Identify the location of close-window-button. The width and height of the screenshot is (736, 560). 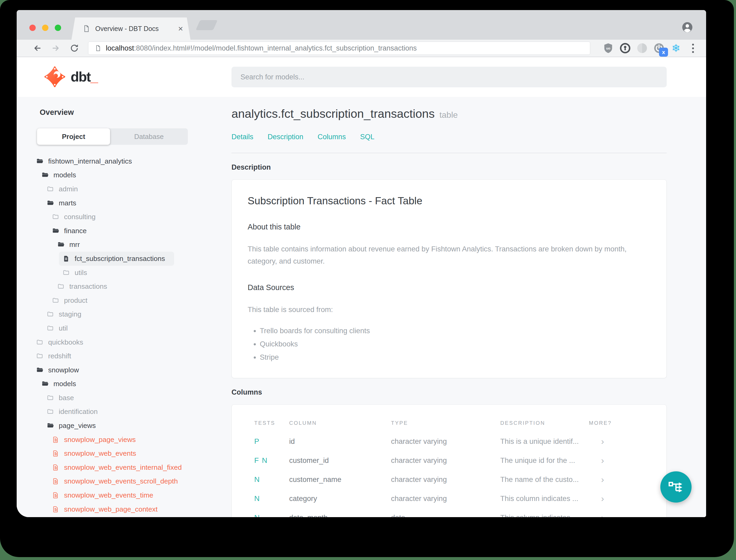
(33, 28).